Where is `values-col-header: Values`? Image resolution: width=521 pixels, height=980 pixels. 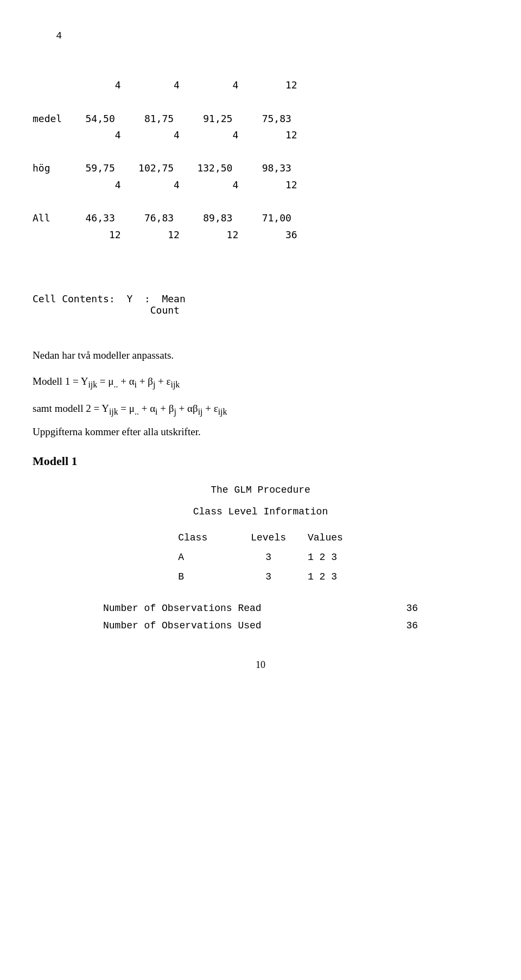
values-col-header: Values is located at coordinates (326, 538).